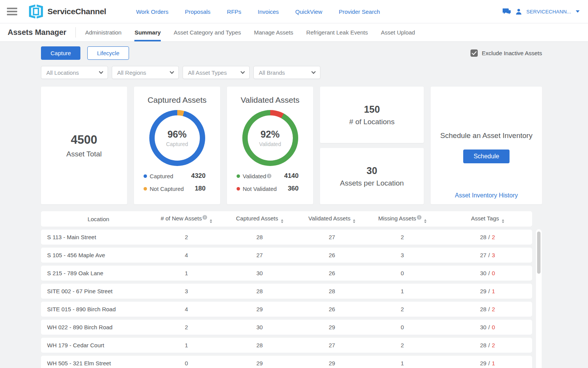 This screenshot has height=368, width=588. Describe the element at coordinates (286, 291) in the screenshot. I see `table-row: SITE 002 - 67 Pine Street 3 28 28 1 29/1` at that location.